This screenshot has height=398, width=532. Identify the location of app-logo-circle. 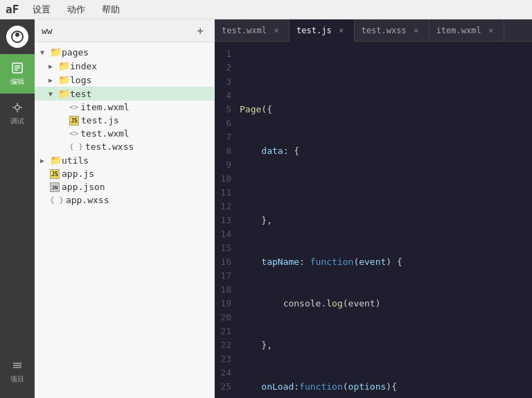
(17, 37).